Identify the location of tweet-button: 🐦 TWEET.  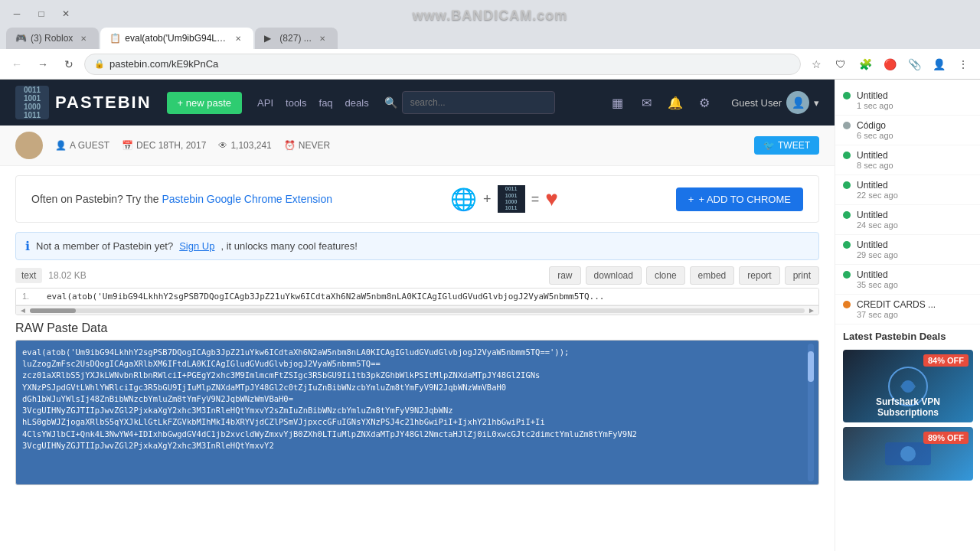
(787, 145).